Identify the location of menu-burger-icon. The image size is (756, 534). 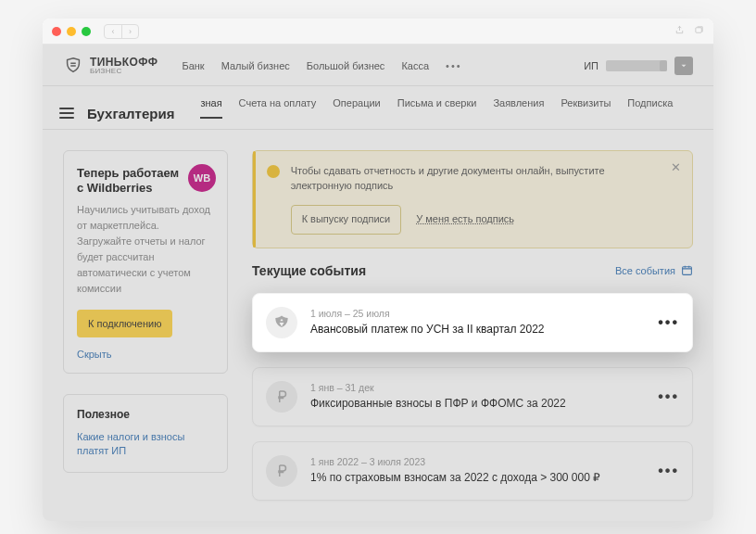
(67, 113).